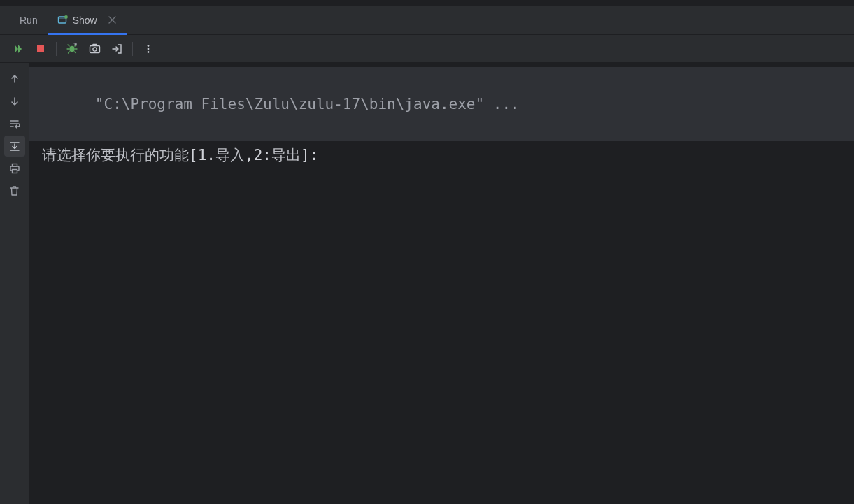 The height and width of the screenshot is (504, 854). What do you see at coordinates (14, 191) in the screenshot?
I see `trash-icon` at bounding box center [14, 191].